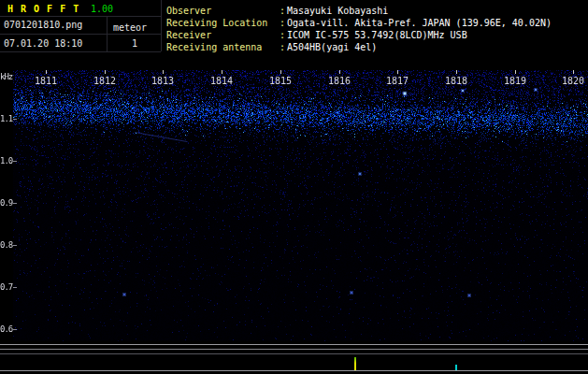 The width and height of the screenshot is (588, 374). Describe the element at coordinates (222, 47) in the screenshot. I see `info-label: Receiving antenna` at that location.